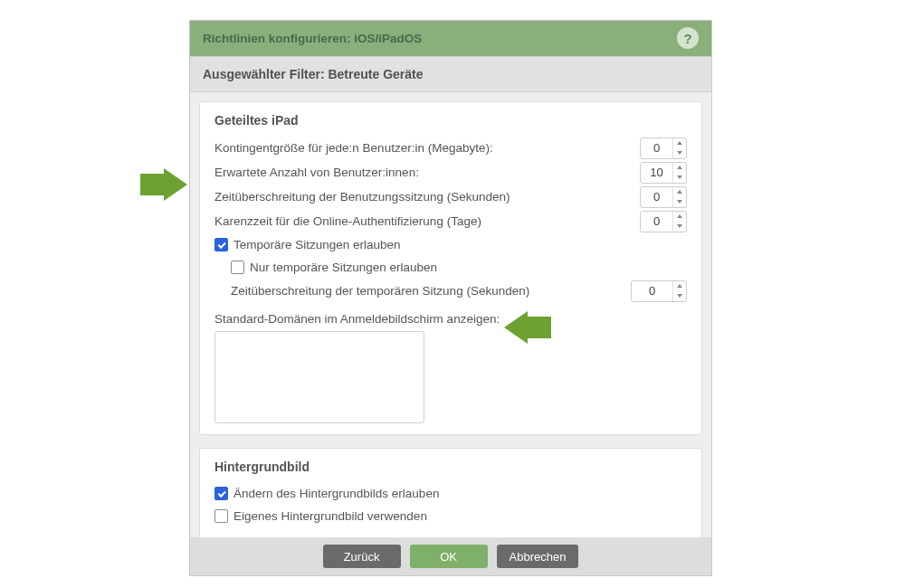 The height and width of the screenshot is (588, 905). Describe the element at coordinates (460, 494) in the screenshot. I see `allow-change-label: Ändern des Hintergrundbilds erlauben` at that location.